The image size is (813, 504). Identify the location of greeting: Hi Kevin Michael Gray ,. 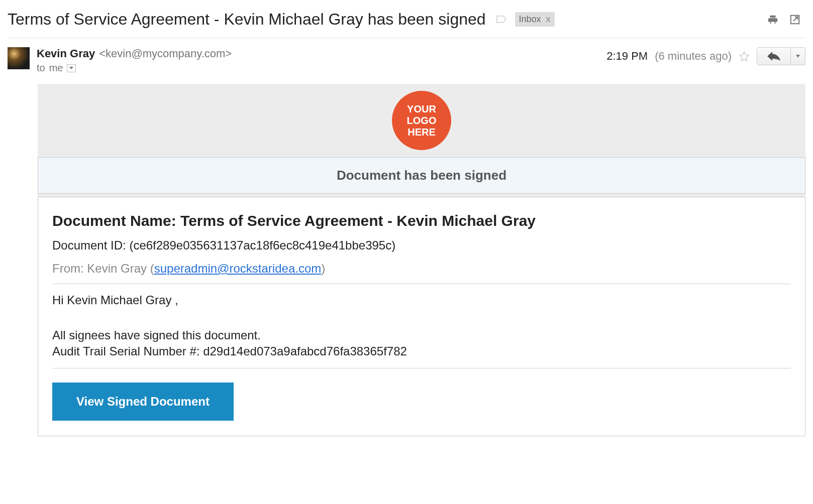
(422, 300).